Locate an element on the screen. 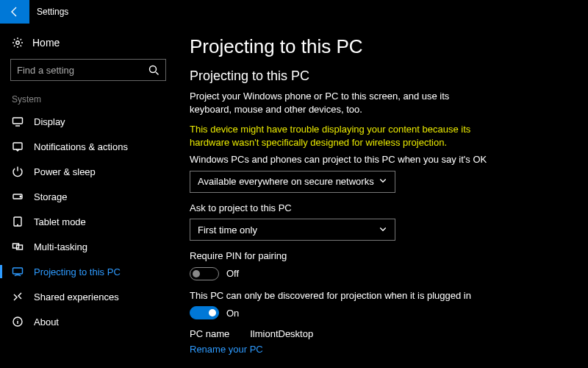 The width and height of the screenshot is (588, 368). sidebar-item-storage: Storage is located at coordinates (88, 197).